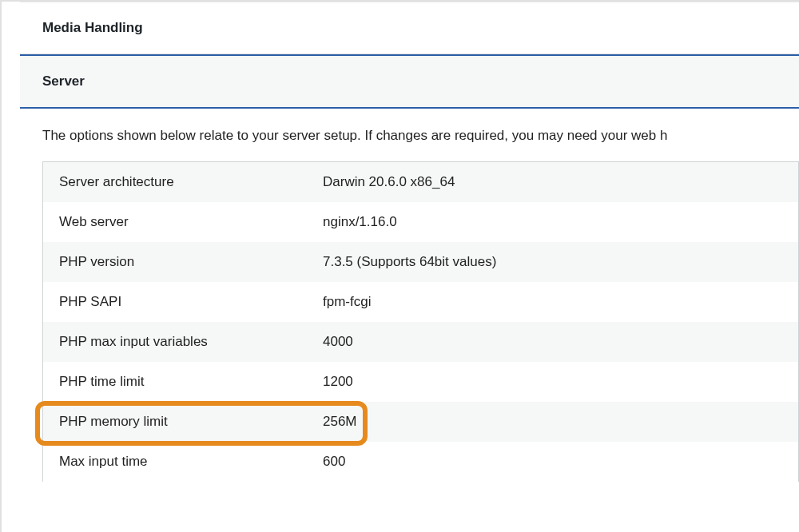 The height and width of the screenshot is (532, 799). Describe the element at coordinates (191, 342) in the screenshot. I see `row-label: PHP max input variables` at that location.